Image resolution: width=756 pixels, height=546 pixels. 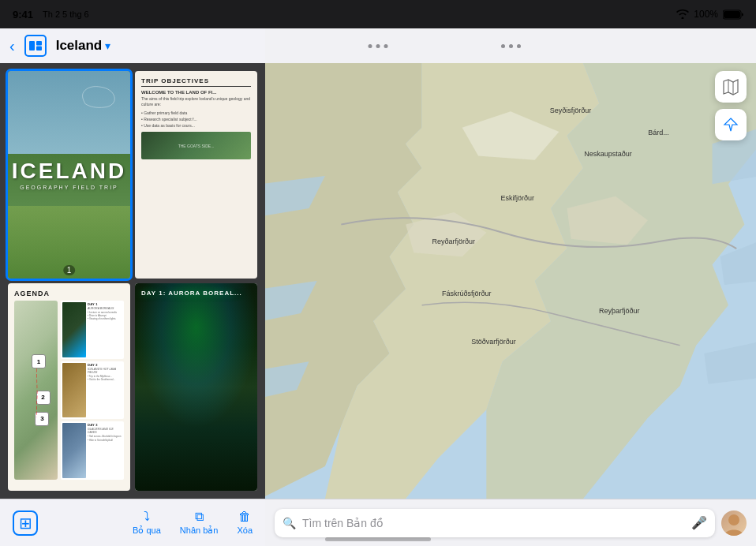 What do you see at coordinates (379, 46) in the screenshot?
I see `nav-dots` at bounding box center [379, 46].